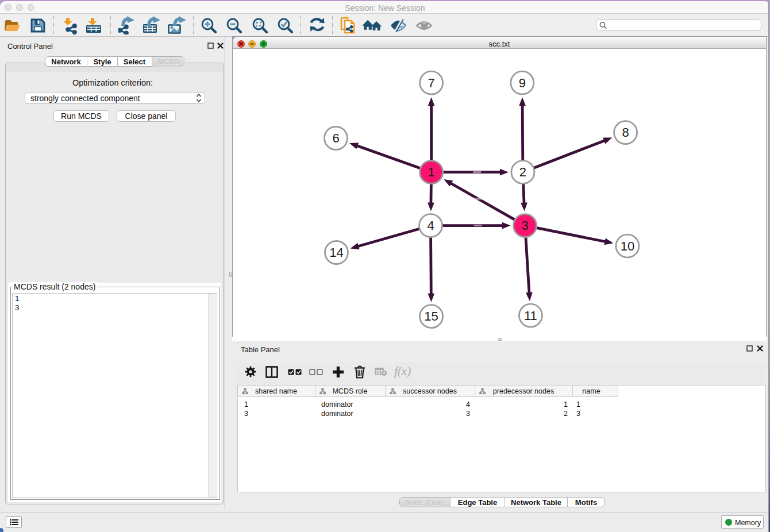 The image size is (770, 532). Describe the element at coordinates (431, 83) in the screenshot. I see `svg-text: 7` at that location.